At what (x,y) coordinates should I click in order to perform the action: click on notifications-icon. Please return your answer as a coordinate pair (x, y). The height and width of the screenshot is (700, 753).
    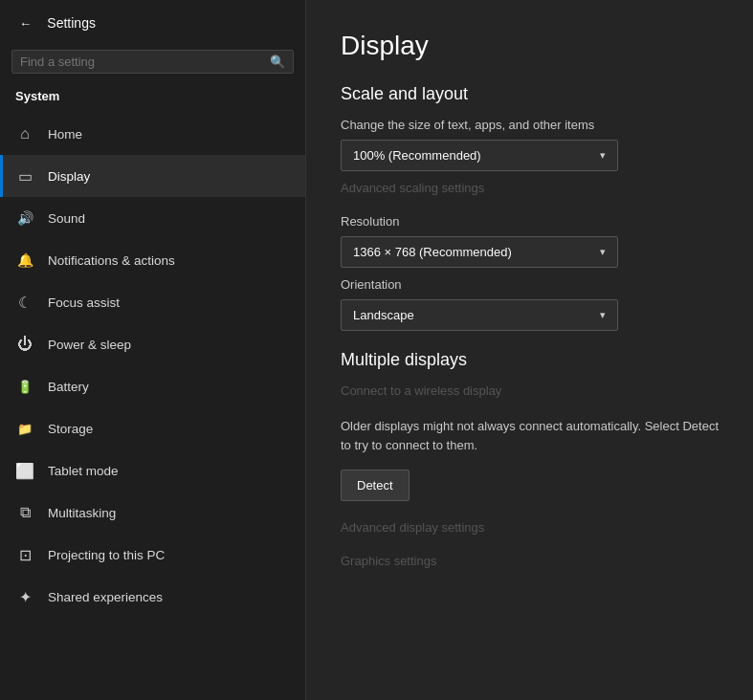
    Looking at the image, I should click on (25, 260).